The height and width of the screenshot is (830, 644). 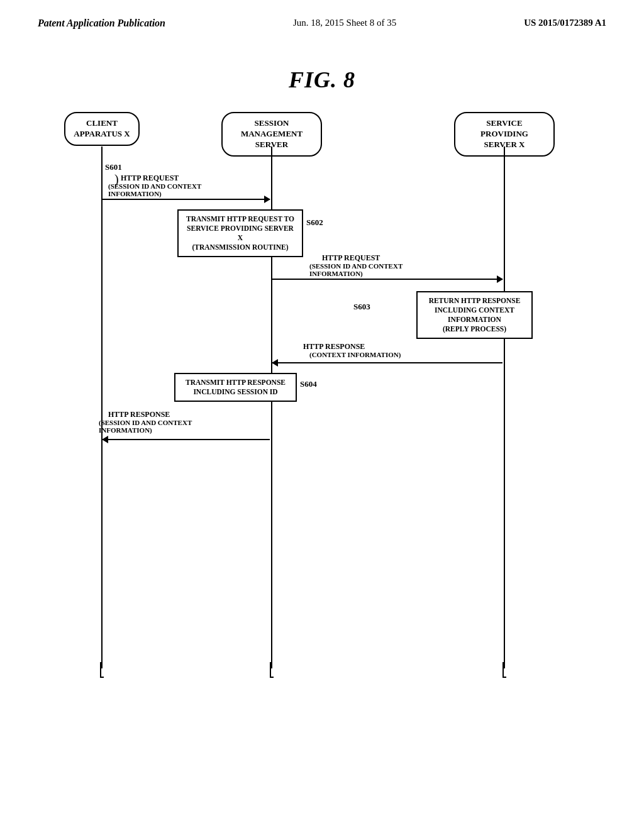 What do you see at coordinates (150, 179) in the screenshot?
I see `http-request-1-label: HTTP REQUEST` at bounding box center [150, 179].